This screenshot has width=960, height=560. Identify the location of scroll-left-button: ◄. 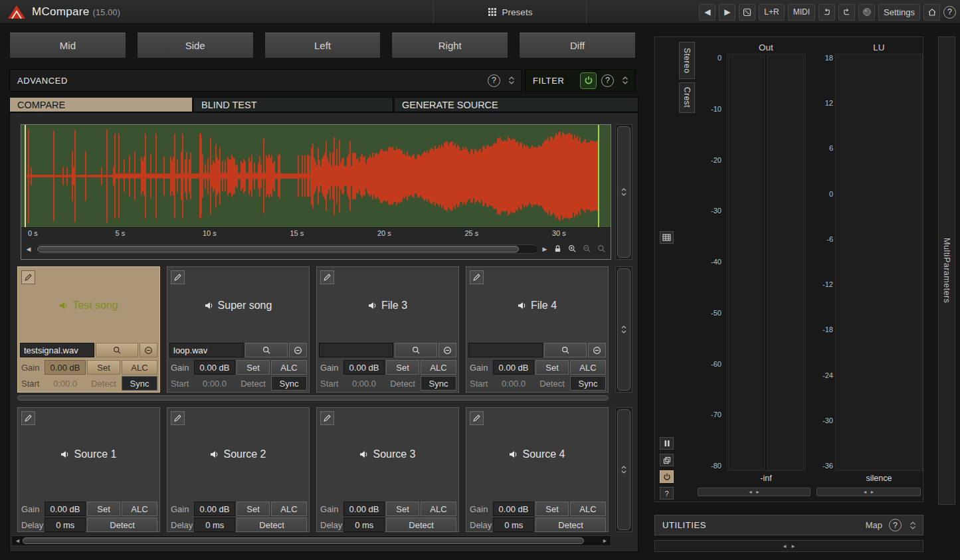
(17, 541).